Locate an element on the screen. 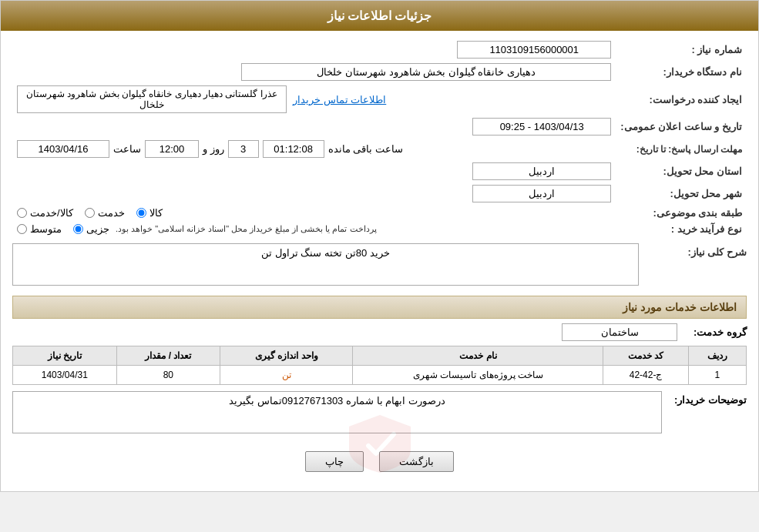 Image resolution: width=759 pixels, height=532 pixels. category-row: طبقه بندی موضوعی: کالا/خدمت خدمت is located at coordinates (379, 212).